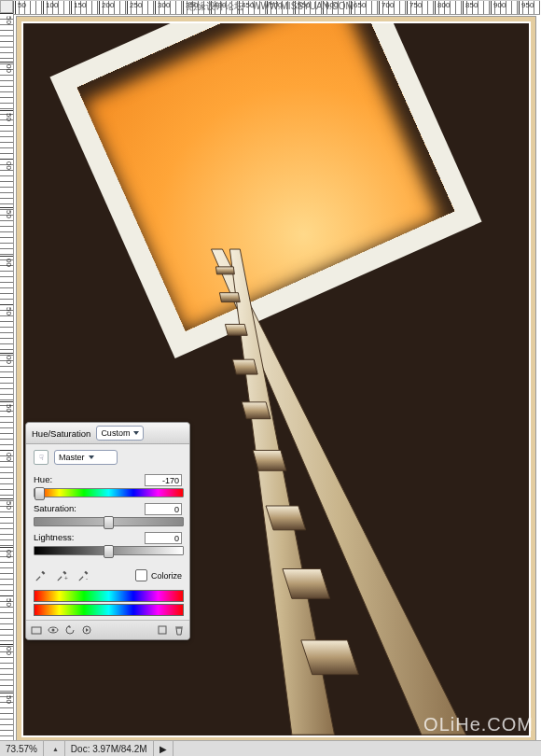 The image size is (541, 756). Describe the element at coordinates (110, 749) in the screenshot. I see `doc-size: Doc: 3.97M/84.2M` at that location.